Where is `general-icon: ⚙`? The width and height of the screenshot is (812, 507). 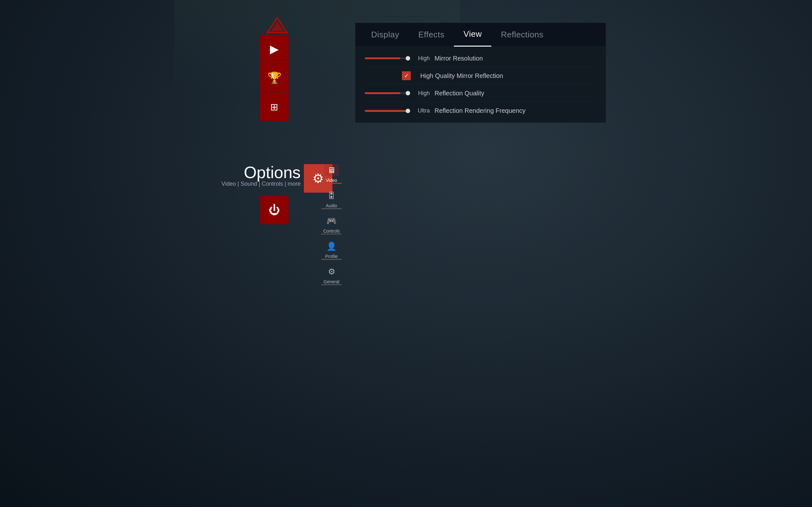
general-icon: ⚙ is located at coordinates (332, 272).